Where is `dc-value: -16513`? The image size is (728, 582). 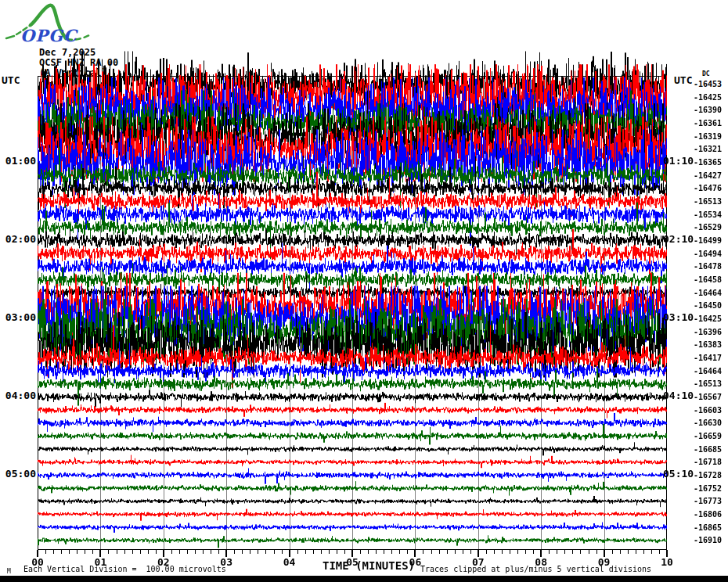 dc-value: -16513 is located at coordinates (708, 202).